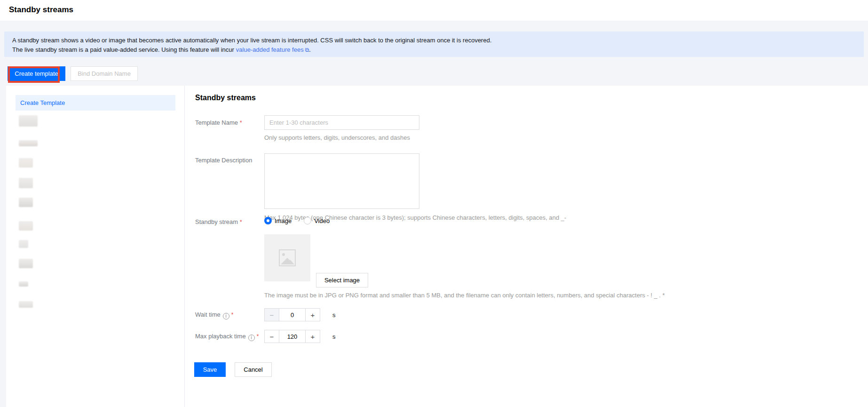  I want to click on wait-time-increment-button: +, so click(313, 315).